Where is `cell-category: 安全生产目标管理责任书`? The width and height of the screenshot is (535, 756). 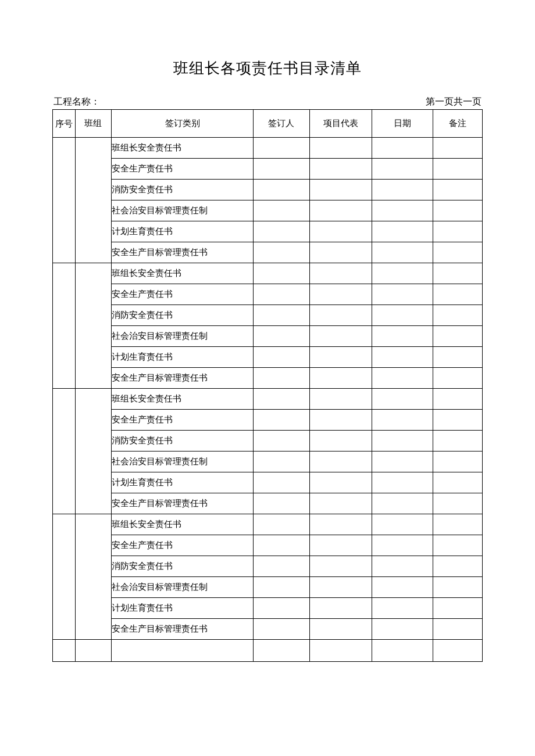
cell-category: 安全生产目标管理责任书 is located at coordinates (183, 504).